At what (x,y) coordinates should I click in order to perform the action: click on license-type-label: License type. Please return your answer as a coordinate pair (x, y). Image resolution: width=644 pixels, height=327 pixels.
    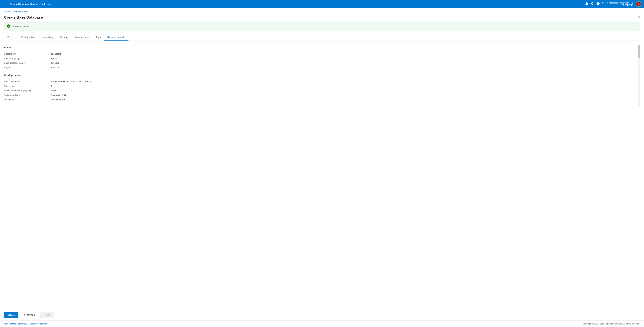
    Looking at the image, I should click on (28, 100).